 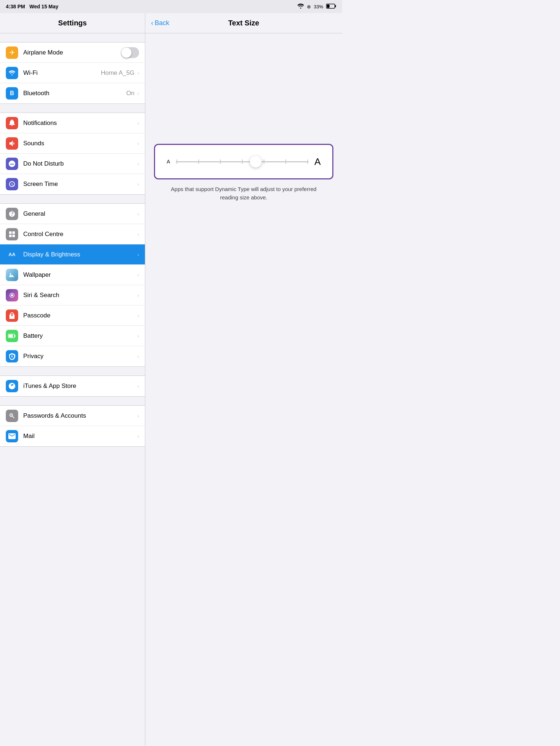 I want to click on wallpaper-icon, so click(x=12, y=275).